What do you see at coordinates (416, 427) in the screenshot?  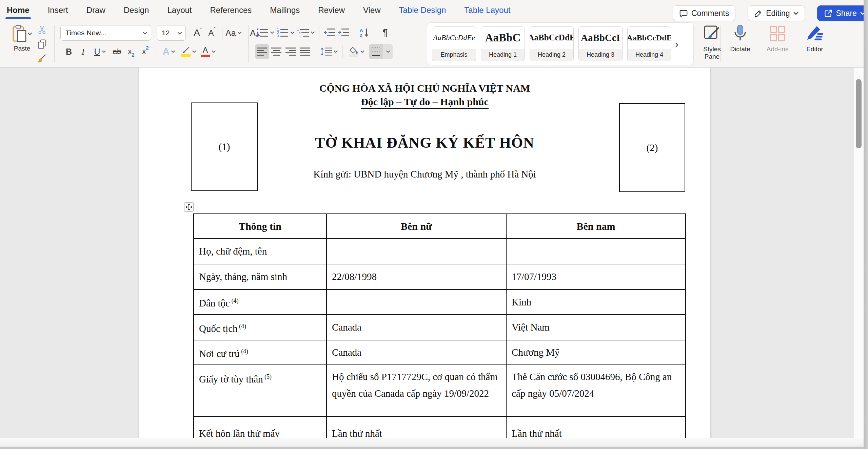 I see `value-cell-bride: Lần thứ nhất` at bounding box center [416, 427].